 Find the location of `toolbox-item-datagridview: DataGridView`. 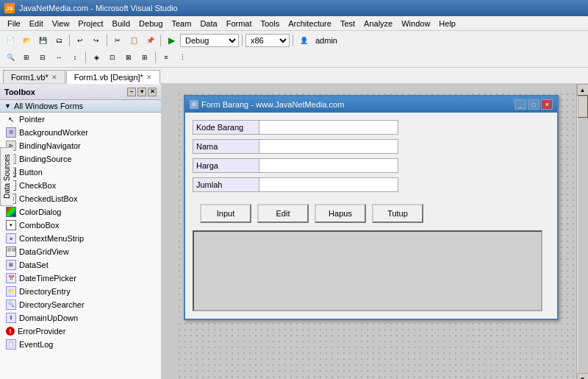

toolbox-item-datagridview: DataGridView is located at coordinates (81, 252).